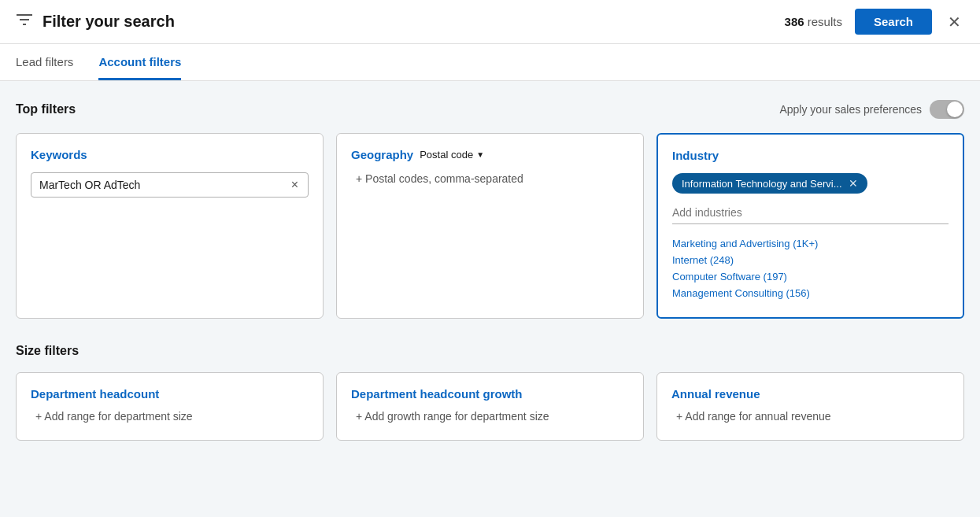 The height and width of the screenshot is (517, 980). I want to click on geography-card: Geography Postal code ▼ + Postal codes, …, so click(490, 226).